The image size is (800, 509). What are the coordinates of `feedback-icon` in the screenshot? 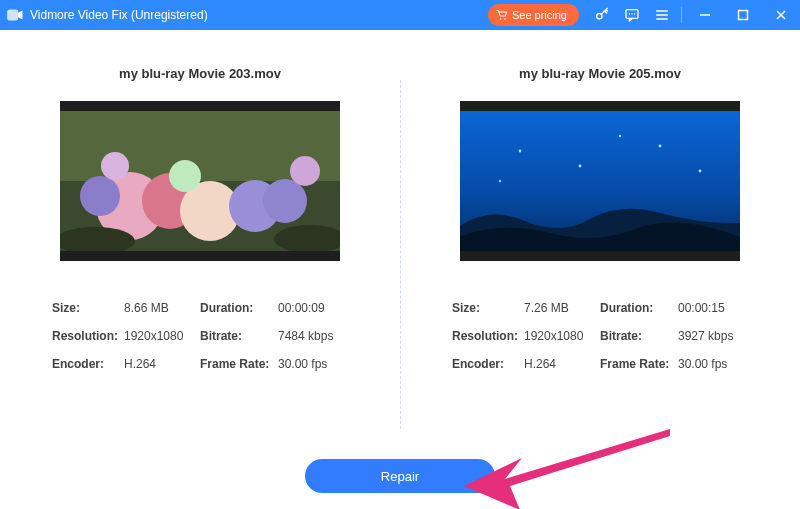 It's located at (632, 15).